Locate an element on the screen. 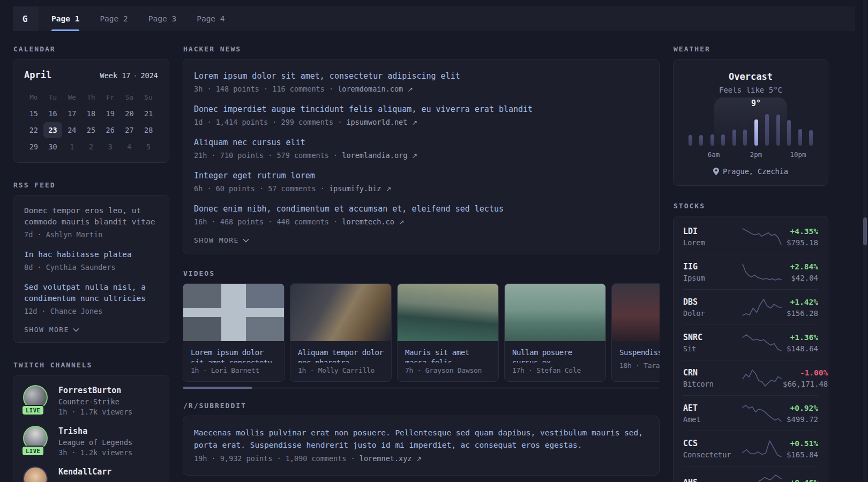  calendar-dow: Th is located at coordinates (91, 97).